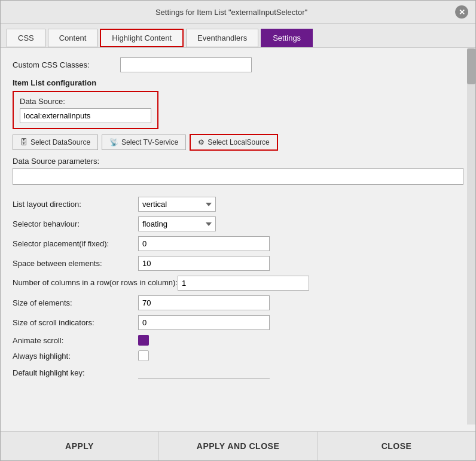  Describe the element at coordinates (231, 12) in the screenshot. I see `dialog-title: Settings for Item List "externalInputSel…` at that location.